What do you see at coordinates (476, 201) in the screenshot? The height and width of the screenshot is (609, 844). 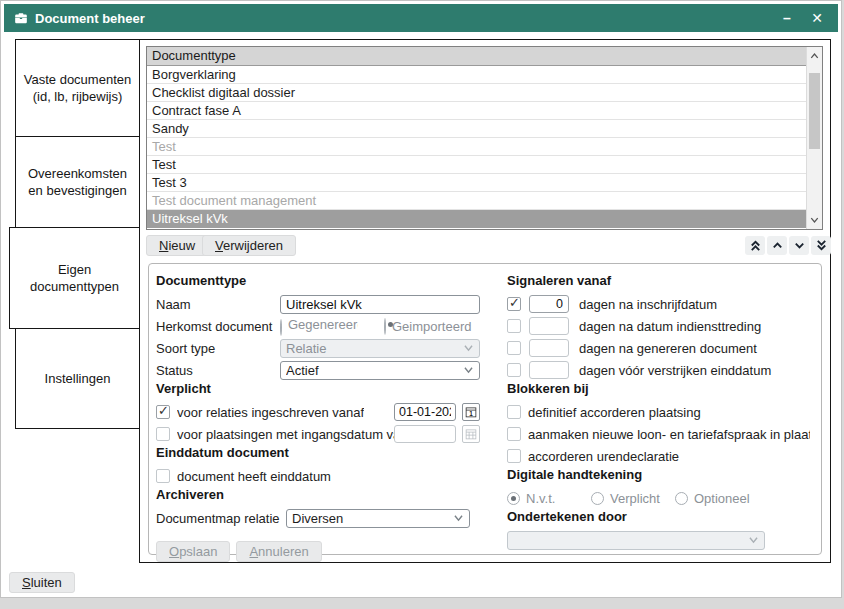 I see `list-item: Test document management` at bounding box center [476, 201].